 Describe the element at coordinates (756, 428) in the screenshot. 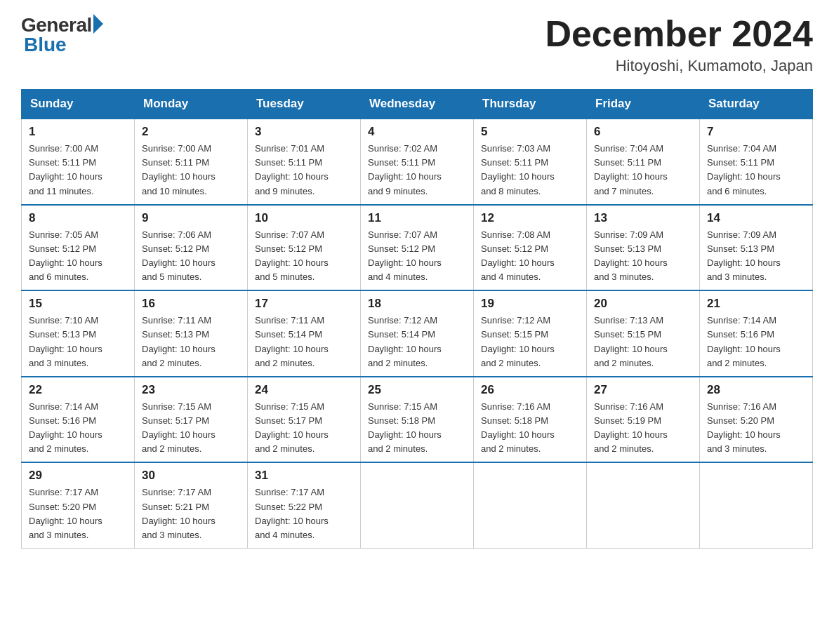

I see `day-info: Sunrise: 7:16 AMSunset: 5:20 PMDaylight:…` at that location.